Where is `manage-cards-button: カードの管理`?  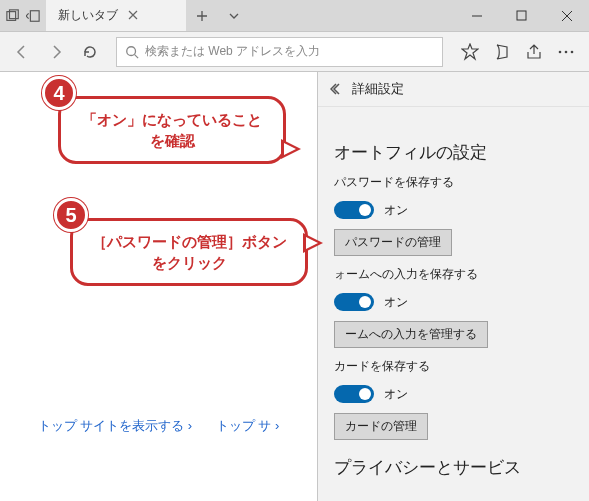 manage-cards-button: カードの管理 is located at coordinates (381, 426).